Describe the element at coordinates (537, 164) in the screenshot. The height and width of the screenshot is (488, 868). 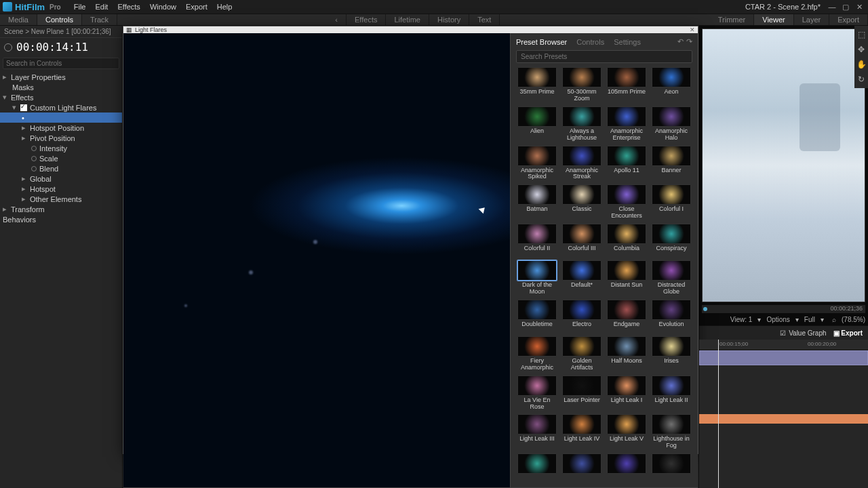
I see `preset-item: Anamorphic Spiked` at that location.